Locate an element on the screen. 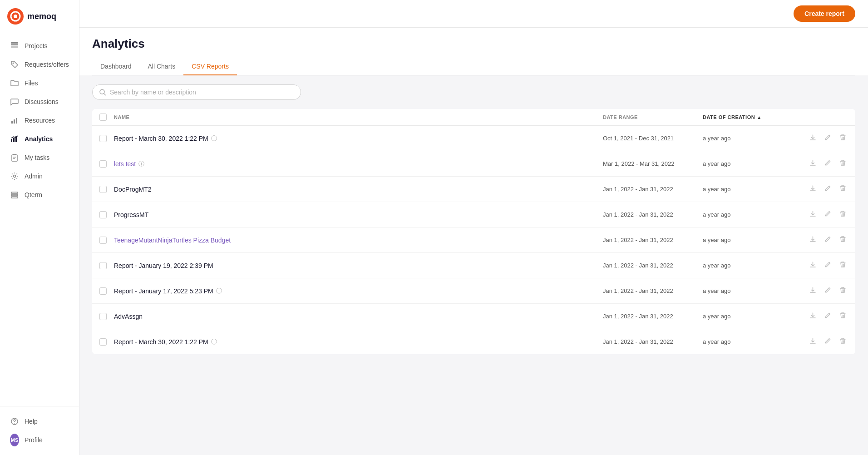 This screenshot has height=455, width=868. sort-arrow-icon: ▲ is located at coordinates (759, 117).